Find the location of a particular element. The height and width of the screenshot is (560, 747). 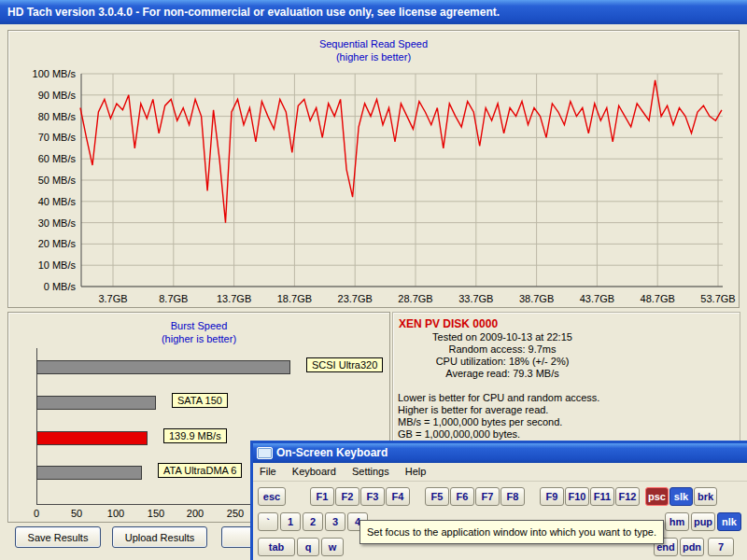

info-note-line: GB = 1,000,000,000 bytes. is located at coordinates (569, 435).